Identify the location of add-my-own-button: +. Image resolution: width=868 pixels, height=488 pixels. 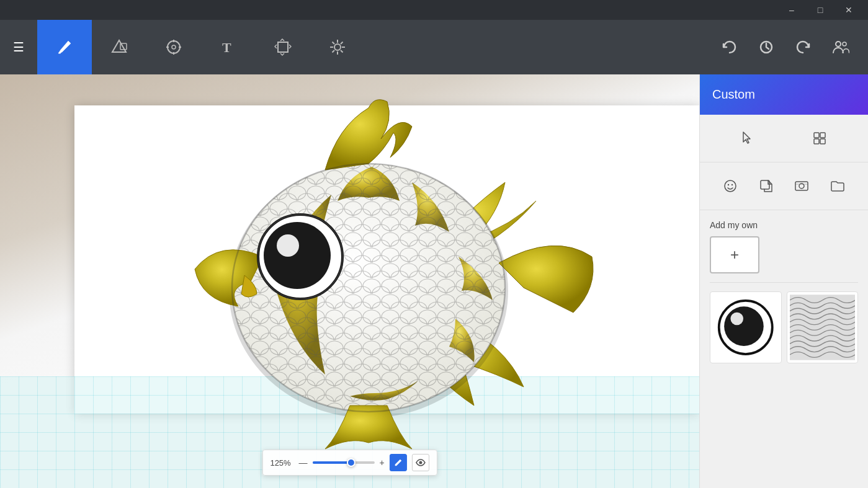
(735, 255).